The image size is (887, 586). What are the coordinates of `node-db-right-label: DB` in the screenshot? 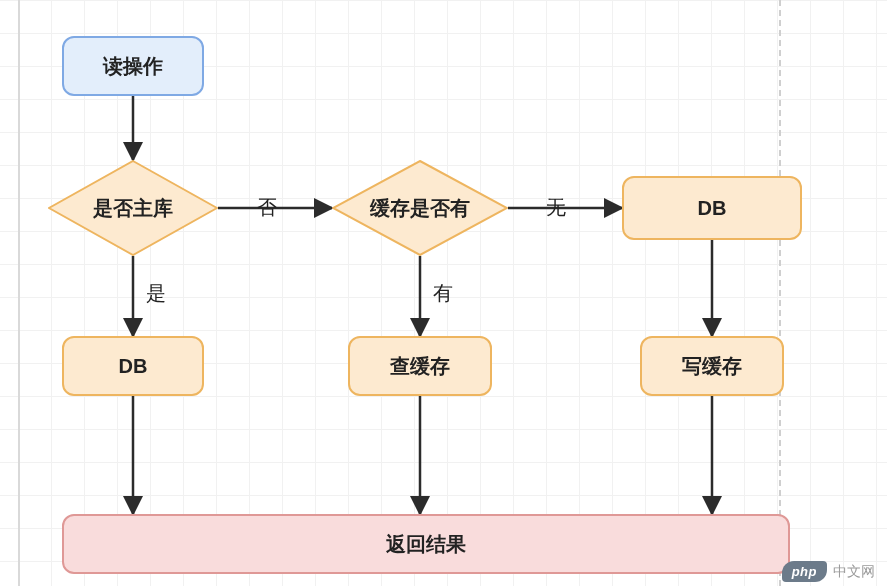 It's located at (712, 208).